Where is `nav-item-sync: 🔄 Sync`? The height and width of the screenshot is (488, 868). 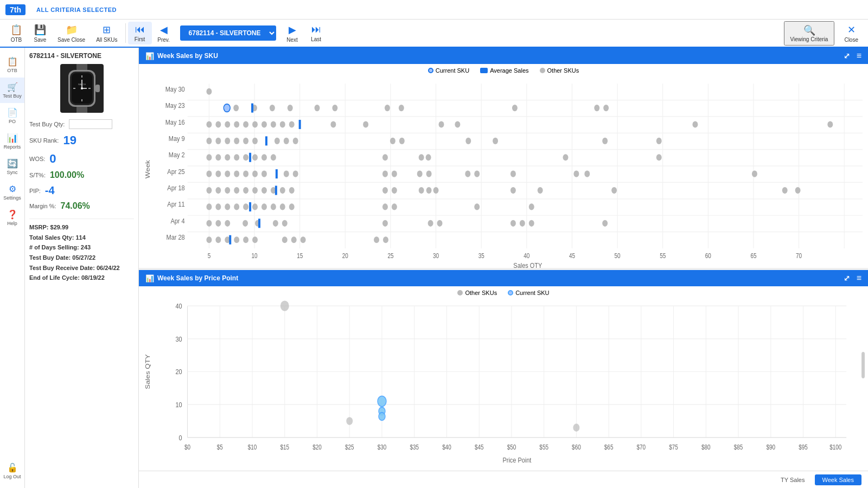
nav-item-sync: 🔄 Sync is located at coordinates (12, 167).